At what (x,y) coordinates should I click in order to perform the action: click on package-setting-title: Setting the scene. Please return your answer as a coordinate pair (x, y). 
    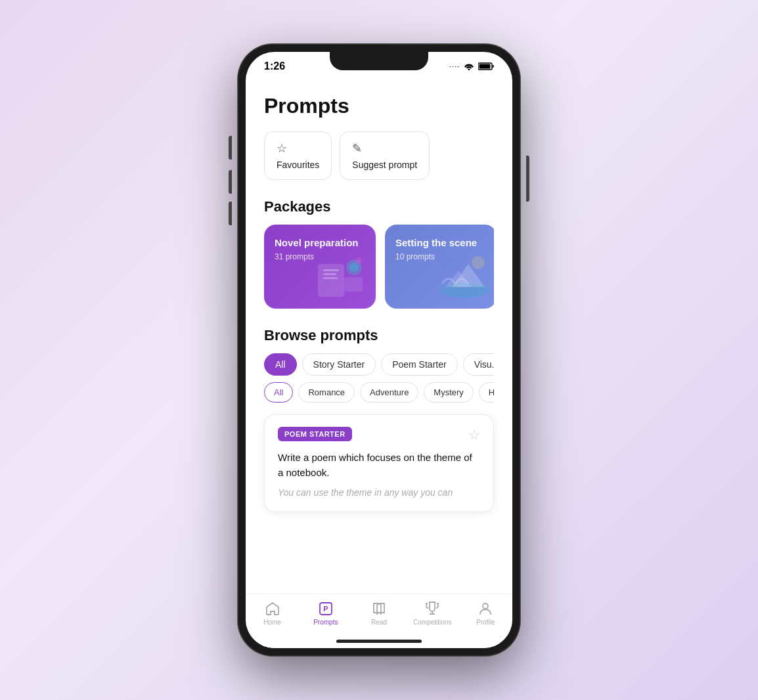
    Looking at the image, I should click on (441, 243).